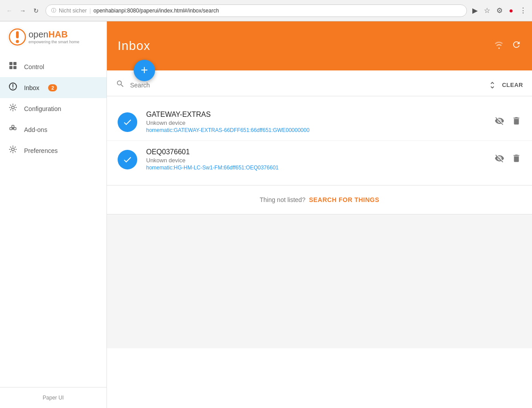  I want to click on delete-device-2-button, so click(516, 160).